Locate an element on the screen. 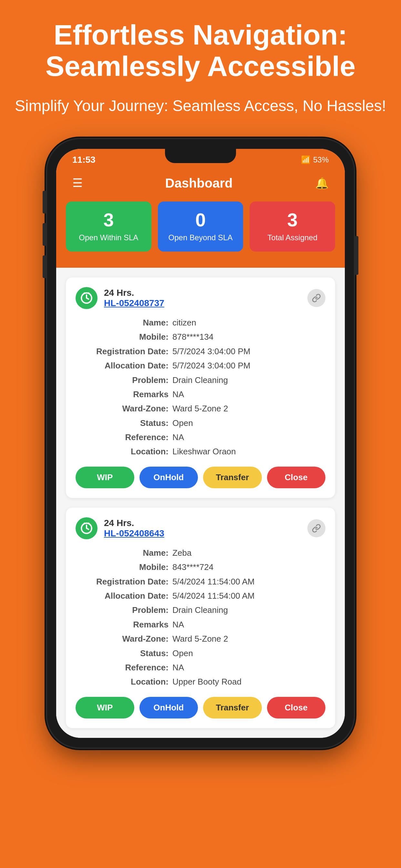 Image resolution: width=401 pixels, height=868 pixels. status-icons: 📶 53% is located at coordinates (315, 160).